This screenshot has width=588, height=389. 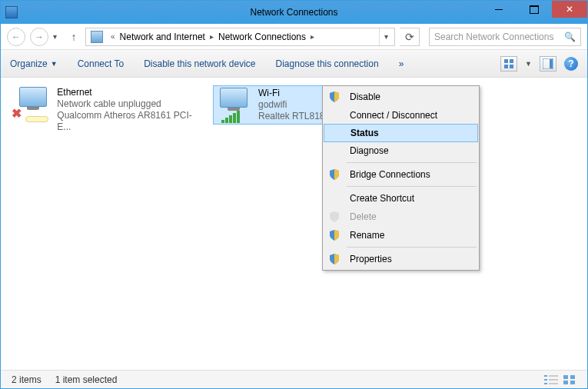 What do you see at coordinates (12, 12) in the screenshot?
I see `app-icon` at bounding box center [12, 12].